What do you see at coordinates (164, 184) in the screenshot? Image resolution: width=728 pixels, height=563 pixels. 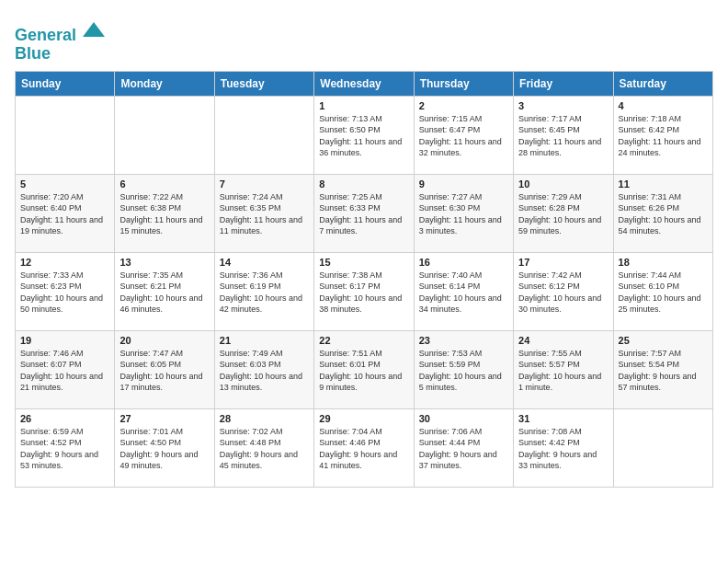 I see `day-number: 6` at bounding box center [164, 184].